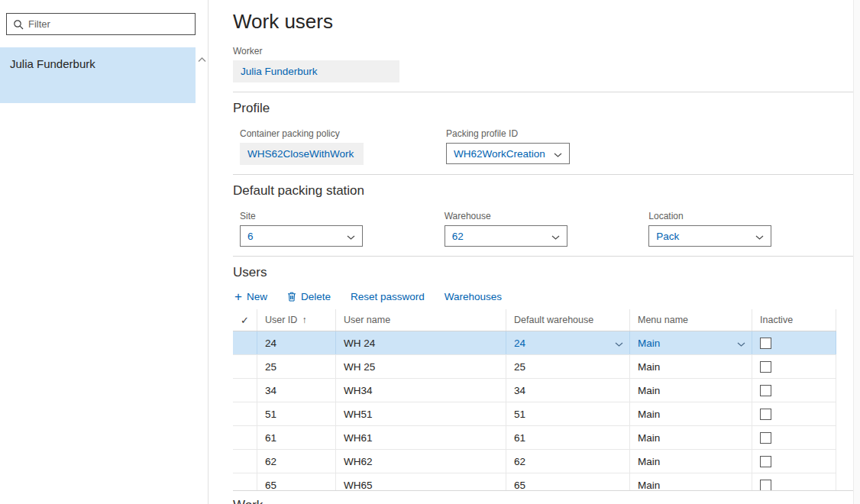 The width and height of the screenshot is (860, 504). I want to click on cell-default-warehouse: 25, so click(568, 367).